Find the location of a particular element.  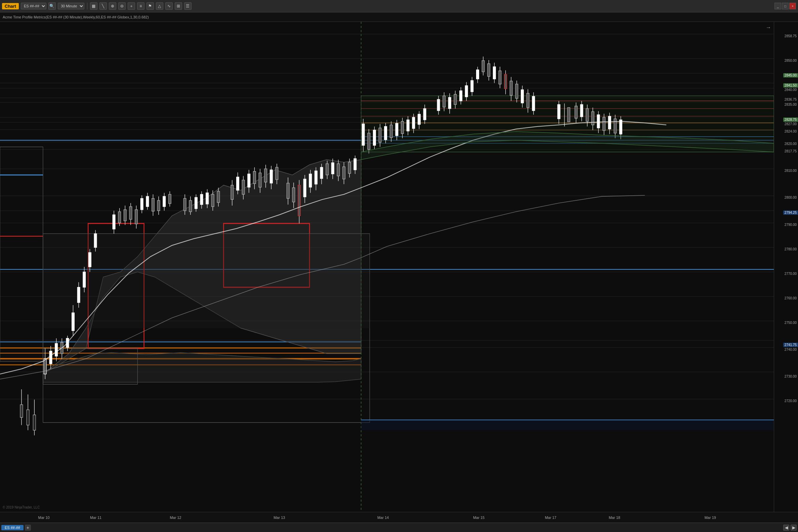

info-bar: Acme Time Profile Metrics(ES ##-## (30 M… is located at coordinates (399, 17).